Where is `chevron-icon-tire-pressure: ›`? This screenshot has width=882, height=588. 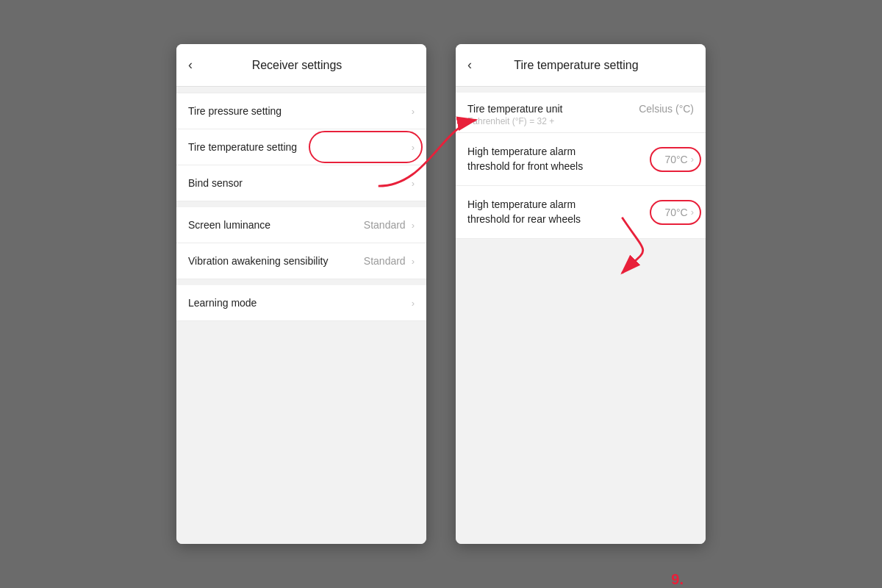 chevron-icon-tire-pressure: › is located at coordinates (413, 112).